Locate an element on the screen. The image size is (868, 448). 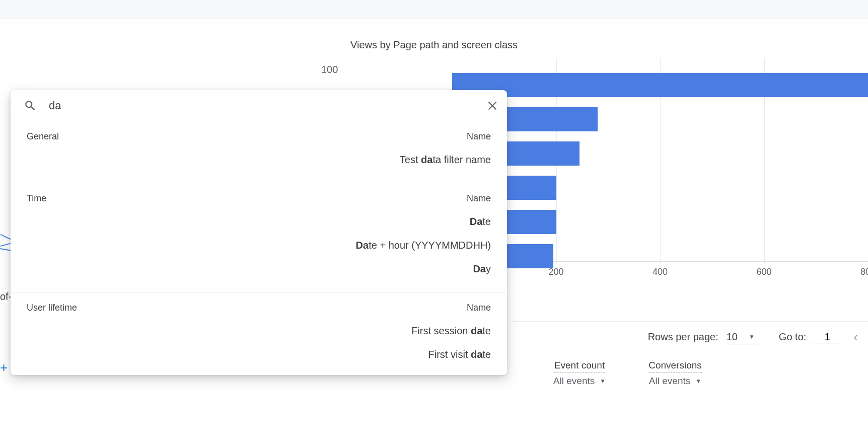
close-icon is located at coordinates (492, 106).